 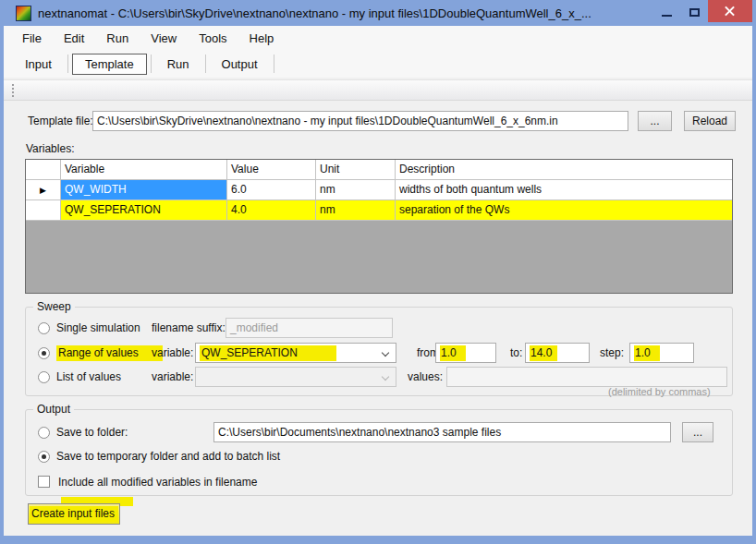 What do you see at coordinates (109, 353) in the screenshot?
I see `range-of-values-label: Range of values` at bounding box center [109, 353].